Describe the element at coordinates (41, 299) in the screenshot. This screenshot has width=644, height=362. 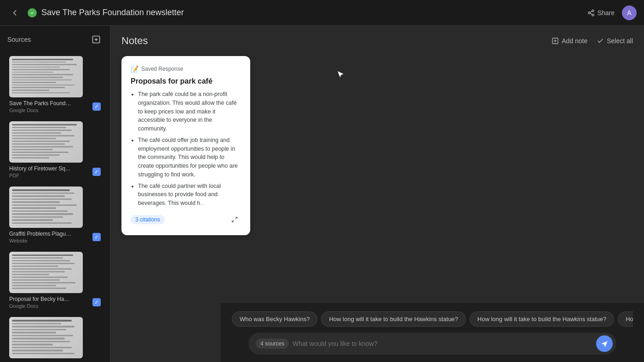
I see `source-name: Proposal for Becky Hawkin...` at that location.